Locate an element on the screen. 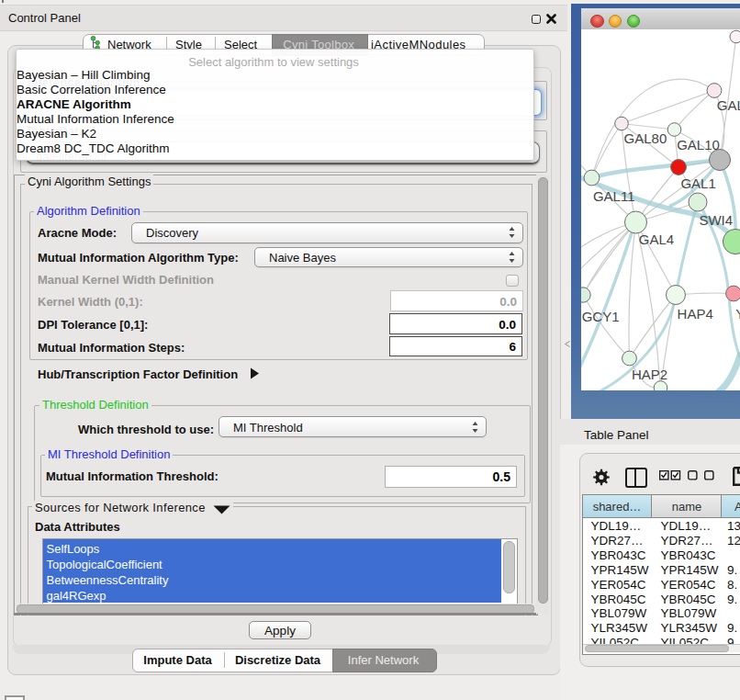 The width and height of the screenshot is (740, 700). svg-text: GCY1 is located at coordinates (600, 316).